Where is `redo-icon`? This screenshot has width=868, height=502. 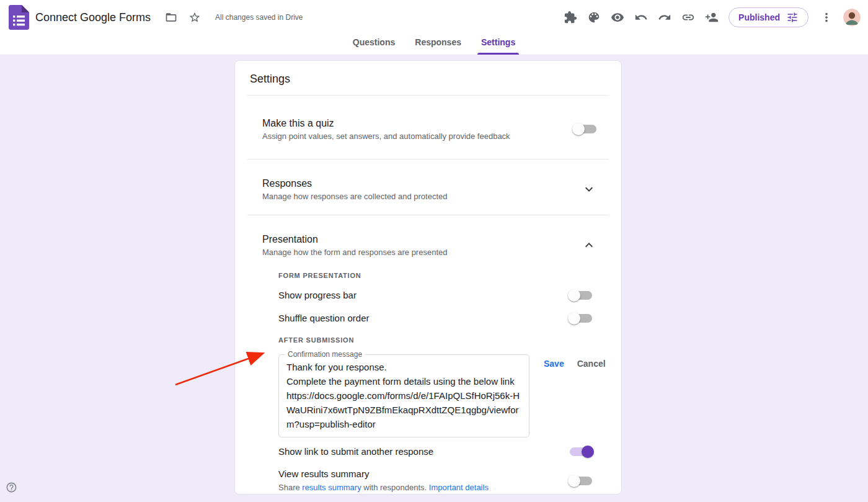
redo-icon is located at coordinates (665, 17).